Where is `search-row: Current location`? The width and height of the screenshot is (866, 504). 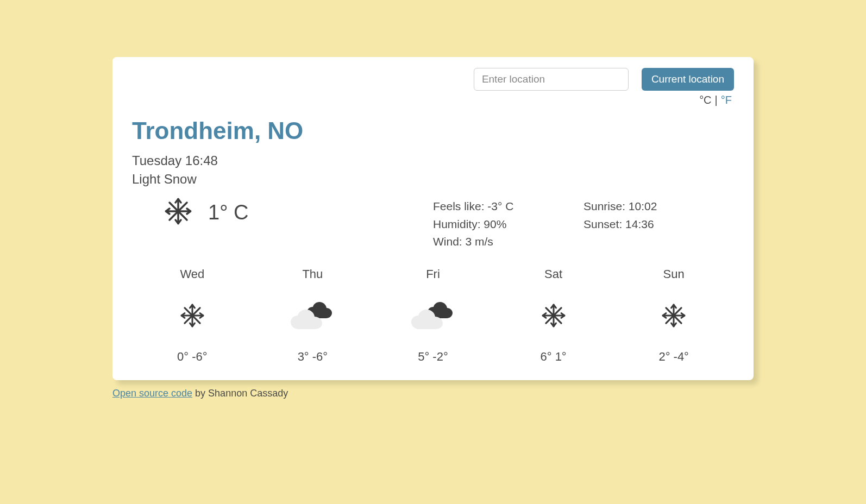
search-row: Current location is located at coordinates (433, 79).